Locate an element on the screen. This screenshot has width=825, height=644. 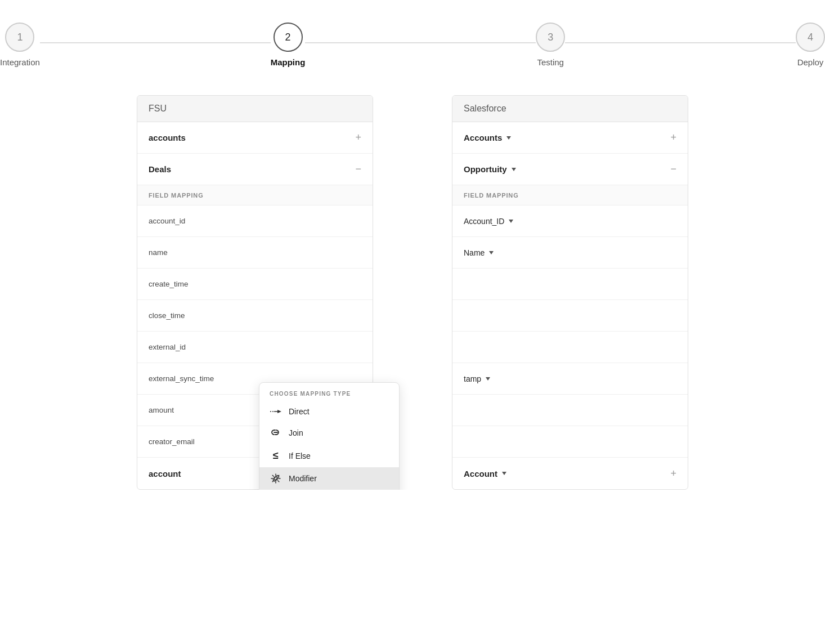
join-link-icon is located at coordinates (276, 433).